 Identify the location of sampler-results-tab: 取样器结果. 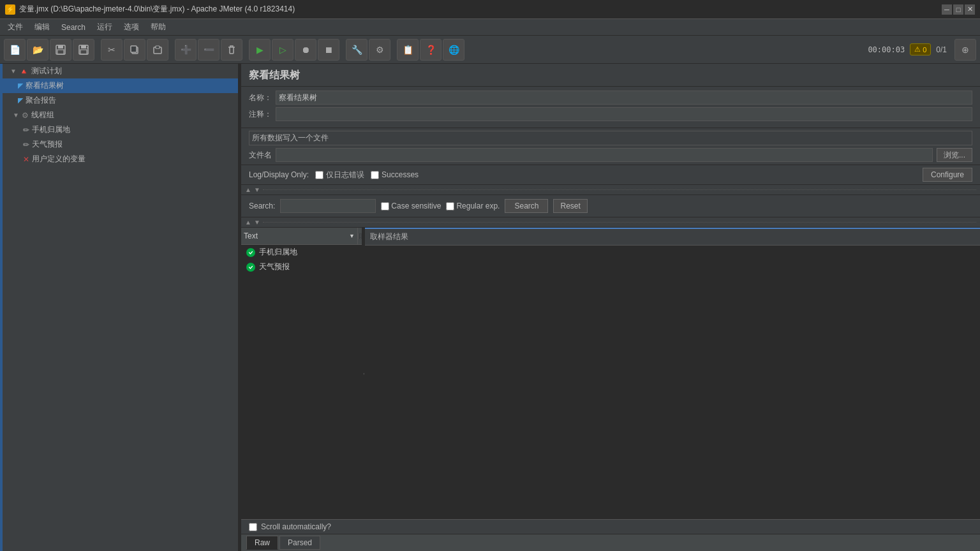
(672, 237).